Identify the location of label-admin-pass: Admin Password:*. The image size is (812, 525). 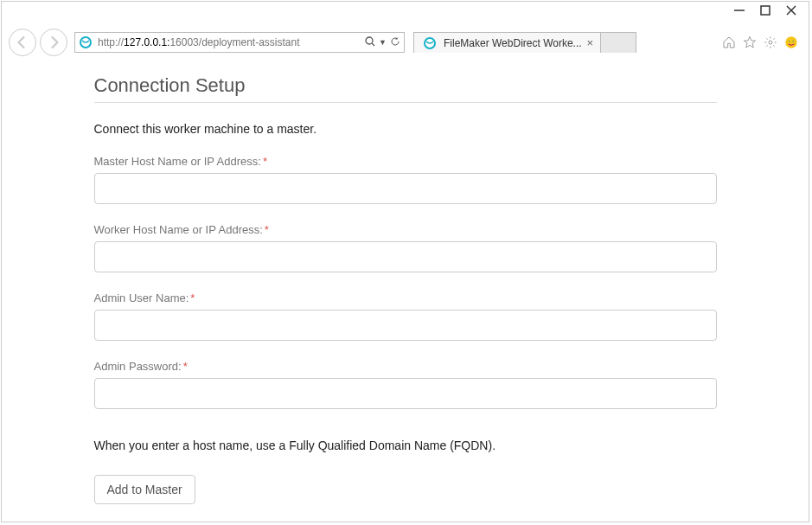
(406, 367).